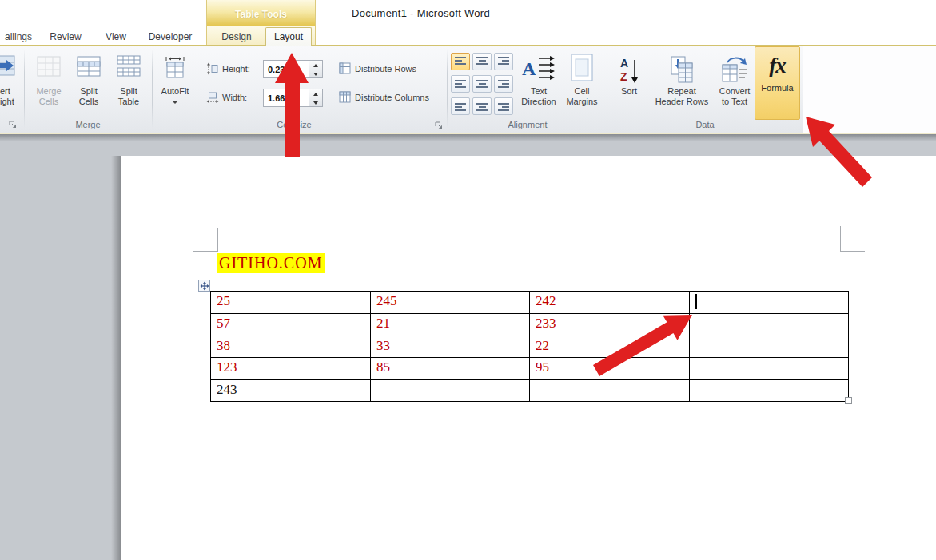  What do you see at coordinates (9, 67) in the screenshot?
I see `insert-right-icon` at bounding box center [9, 67].